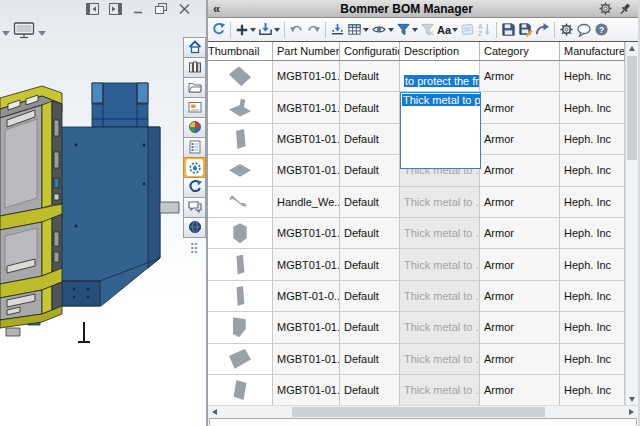 The height and width of the screenshot is (426, 640). Describe the element at coordinates (194, 188) in the screenshot. I see `tab-sync` at that location.